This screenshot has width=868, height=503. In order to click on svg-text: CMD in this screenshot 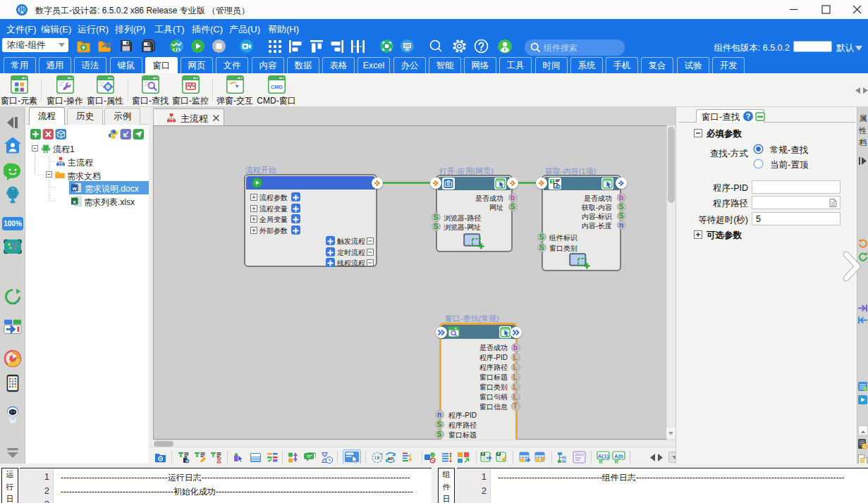, I will do `click(276, 87)`.